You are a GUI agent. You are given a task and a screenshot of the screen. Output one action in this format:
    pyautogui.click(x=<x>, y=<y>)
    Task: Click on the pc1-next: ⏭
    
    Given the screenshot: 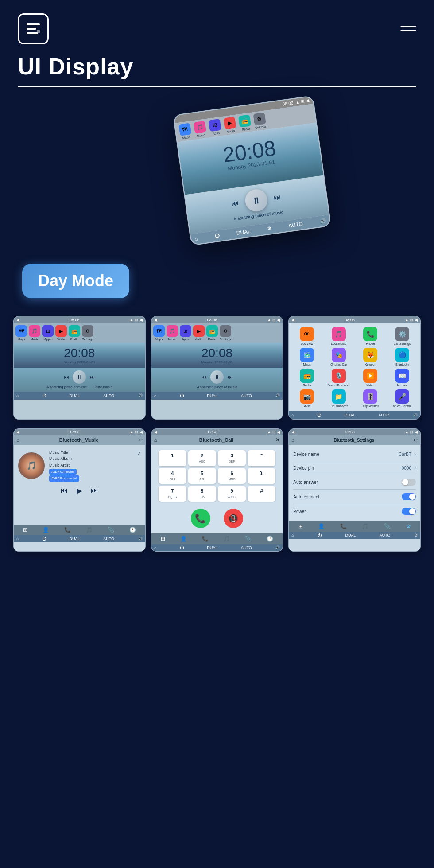 What is the action you would take?
    pyautogui.click(x=92, y=377)
    